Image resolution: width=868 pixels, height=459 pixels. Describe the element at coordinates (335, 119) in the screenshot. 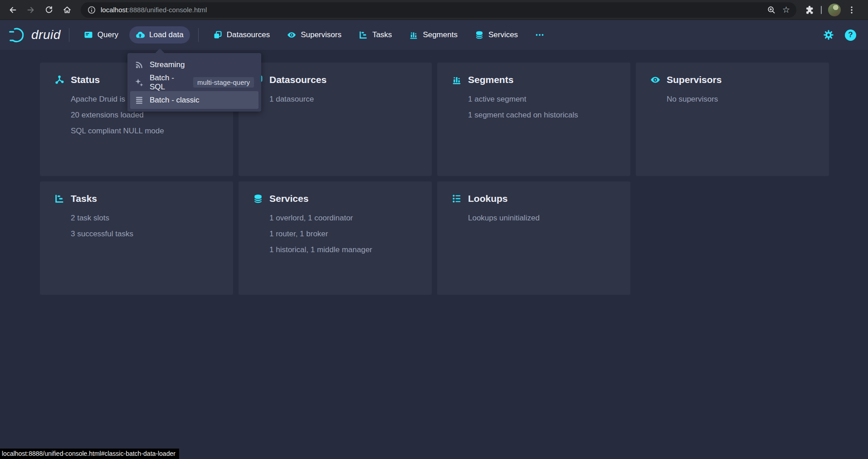

I see `card-datasources: Datasources 1 datasource` at that location.